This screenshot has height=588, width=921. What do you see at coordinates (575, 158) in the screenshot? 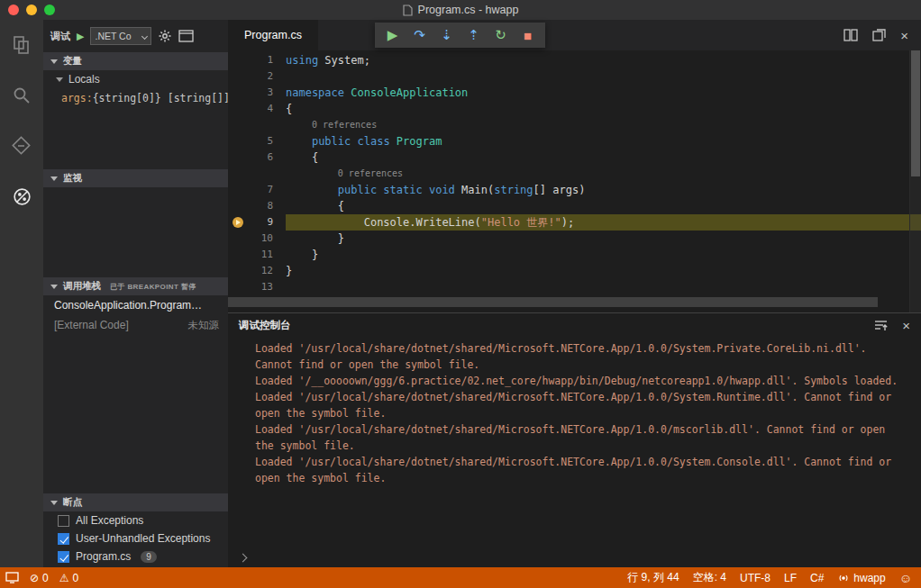
I see `code-line: 6 {` at bounding box center [575, 158].